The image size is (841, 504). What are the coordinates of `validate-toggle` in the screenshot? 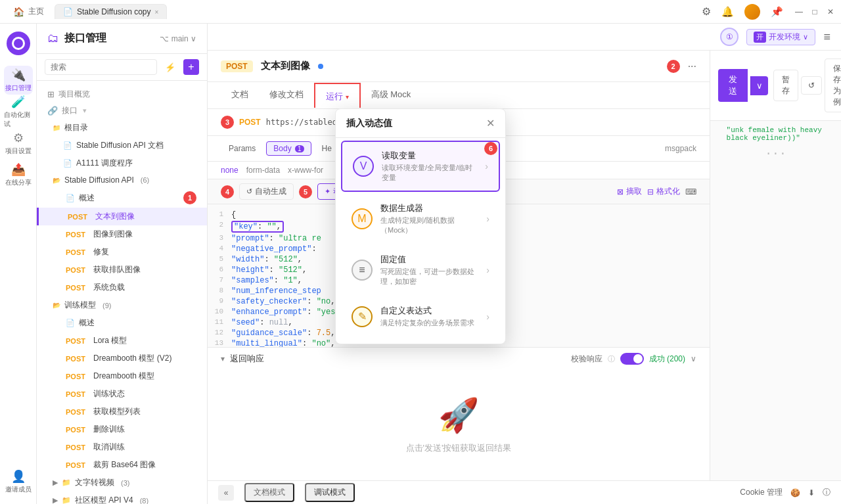 It's located at (632, 359).